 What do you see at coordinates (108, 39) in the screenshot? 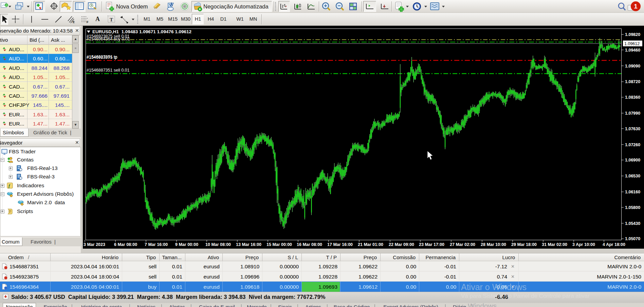
I see `svg-text: #1546964364 buy 0.01` at bounding box center [108, 39].